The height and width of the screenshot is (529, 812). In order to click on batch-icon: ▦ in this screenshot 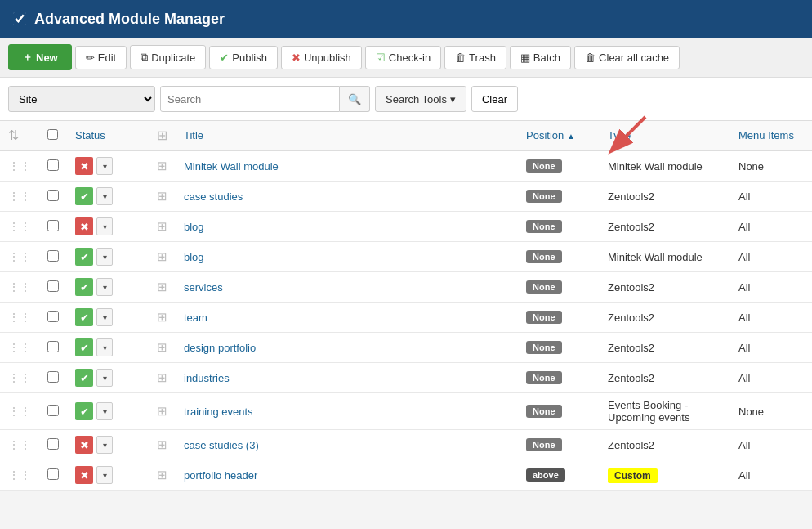, I will do `click(525, 57)`.